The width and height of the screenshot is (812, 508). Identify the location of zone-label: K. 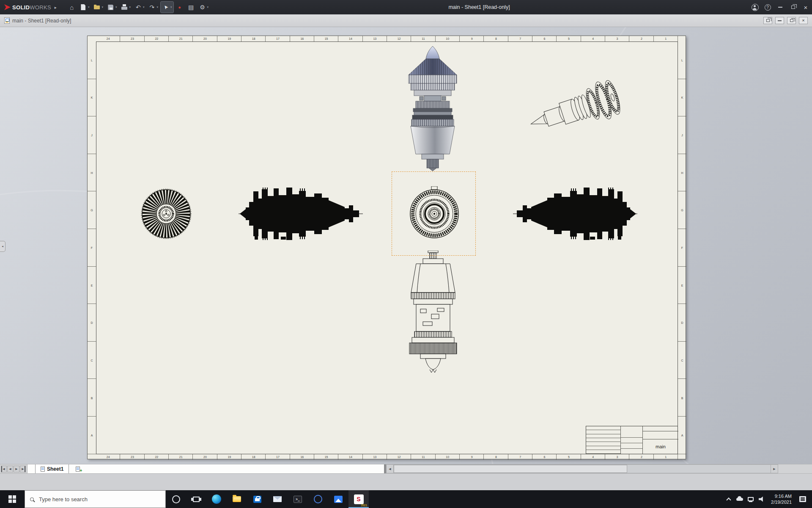
(682, 98).